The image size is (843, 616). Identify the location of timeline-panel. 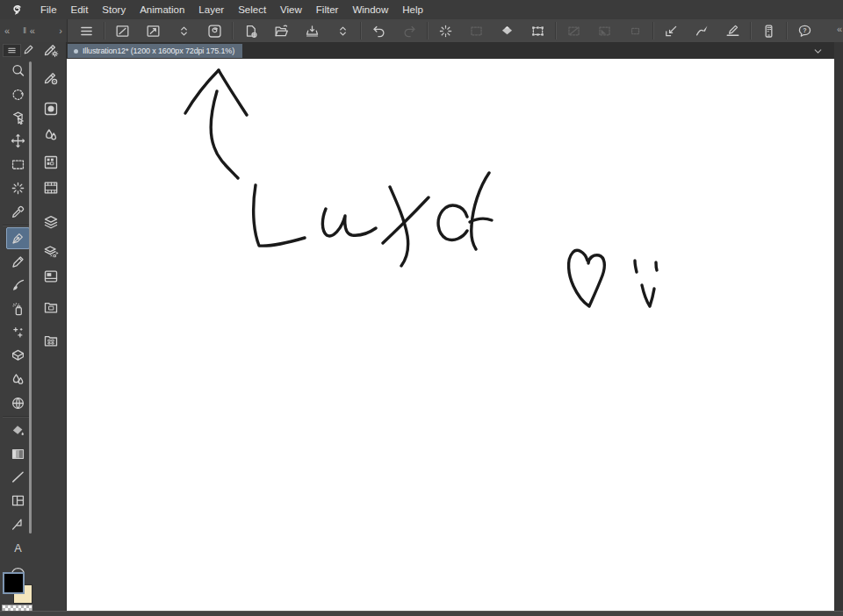
(51, 188).